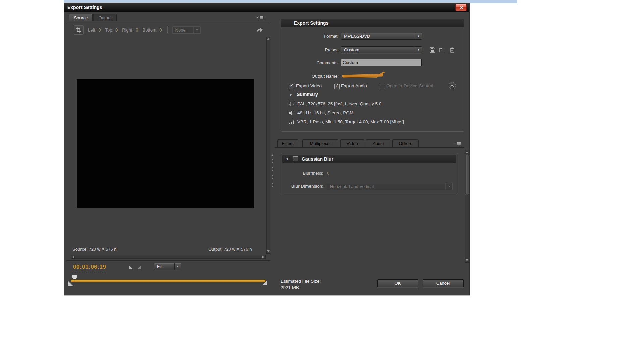 The image size is (644, 362). Describe the element at coordinates (288, 143) in the screenshot. I see `tab-filters: Filters` at that location.